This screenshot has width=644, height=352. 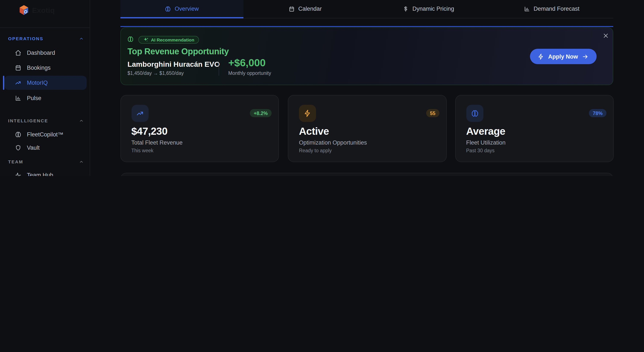 What do you see at coordinates (367, 9) in the screenshot?
I see `top-tab-bar: OverviewCalendarDynamic PricingDemand Fo…` at bounding box center [367, 9].